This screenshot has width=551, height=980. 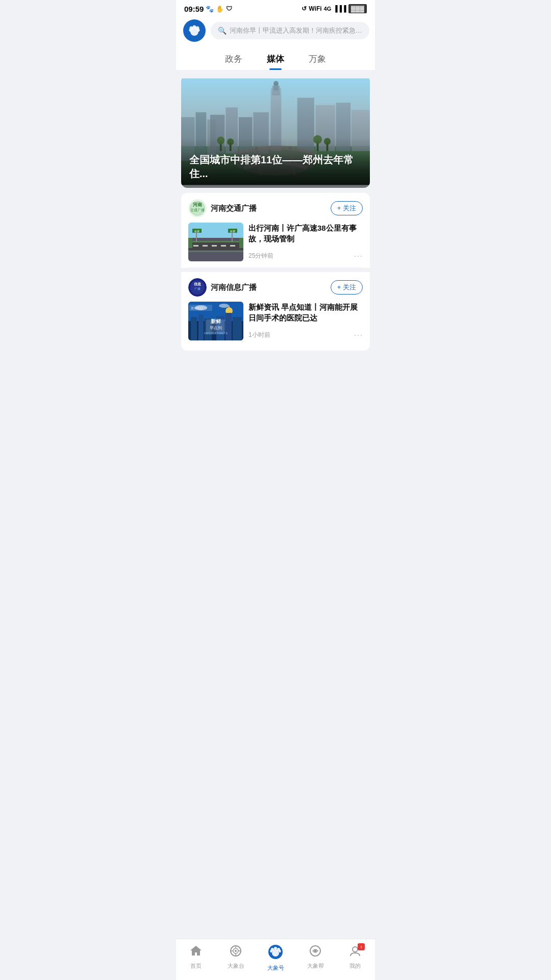 I want to click on feed-header-2: 信息 广播 河南信息广播 + 关注, so click(x=276, y=287).